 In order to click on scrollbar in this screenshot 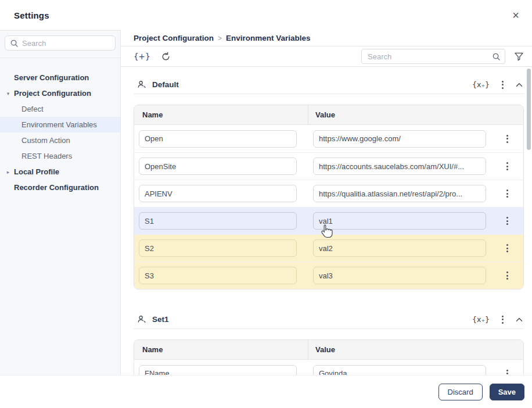, I will do `click(529, 109)`.